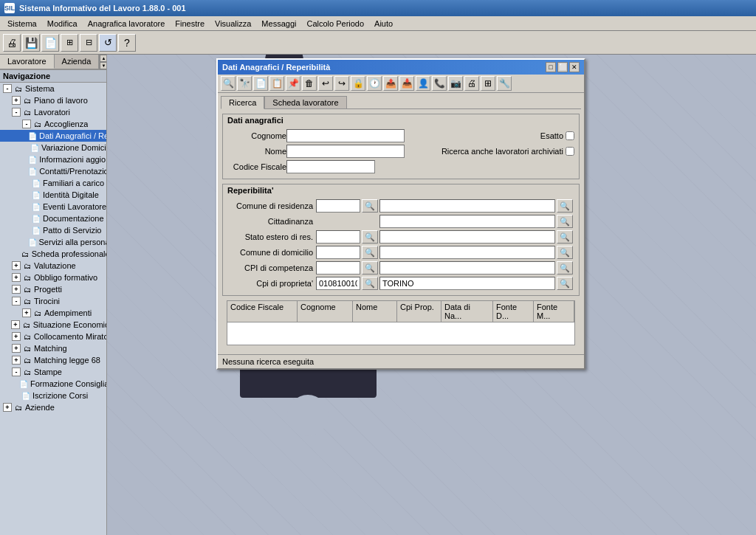  What do you see at coordinates (346, 136) in the screenshot?
I see `cognome-input` at bounding box center [346, 136].